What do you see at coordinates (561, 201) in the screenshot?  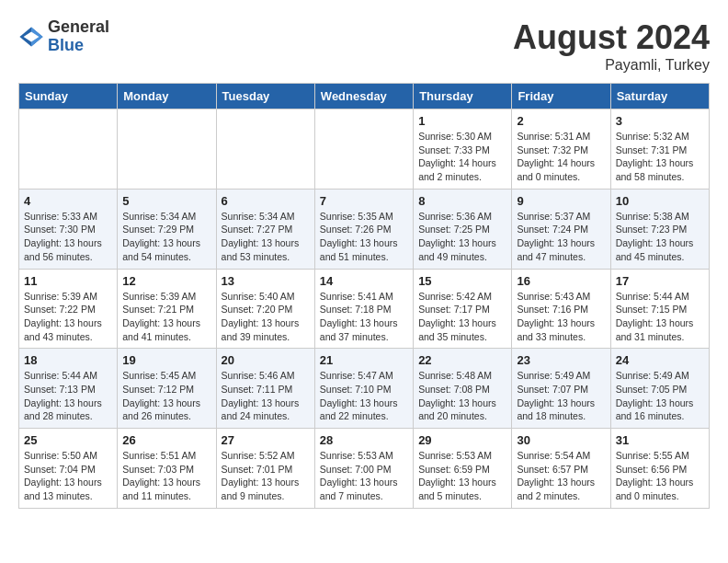 I see `day-number: 9` at bounding box center [561, 201].